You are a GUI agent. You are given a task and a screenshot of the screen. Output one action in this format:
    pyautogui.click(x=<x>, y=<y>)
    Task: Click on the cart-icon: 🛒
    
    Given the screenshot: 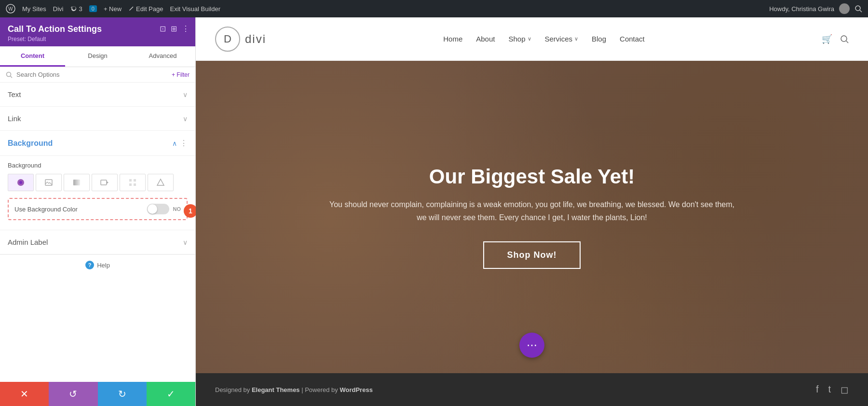 What is the action you would take?
    pyautogui.click(x=827, y=39)
    